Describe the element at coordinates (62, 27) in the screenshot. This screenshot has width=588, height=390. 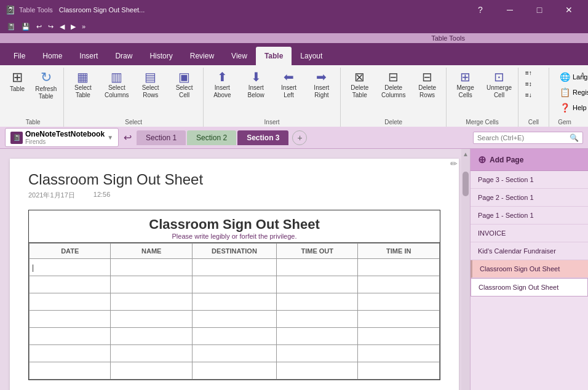
I see `back-icon: ◀` at that location.